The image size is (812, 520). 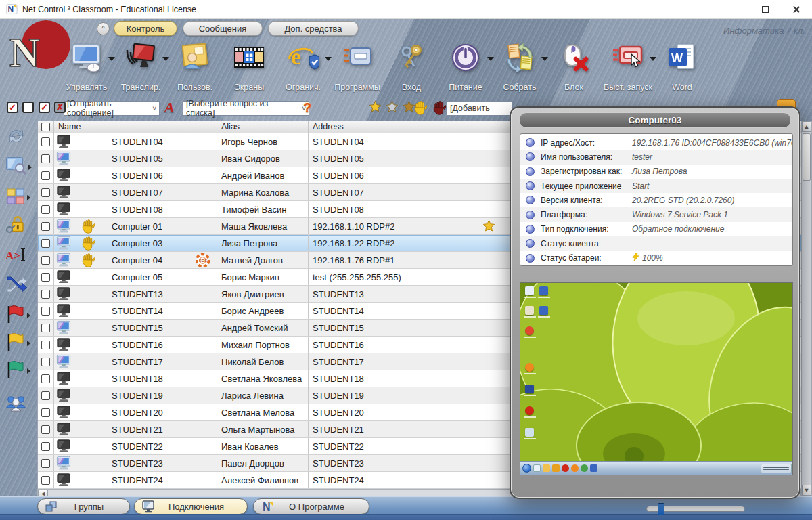 What do you see at coordinates (391, 127) in the screenshot?
I see `header-address: Address` at bounding box center [391, 127].